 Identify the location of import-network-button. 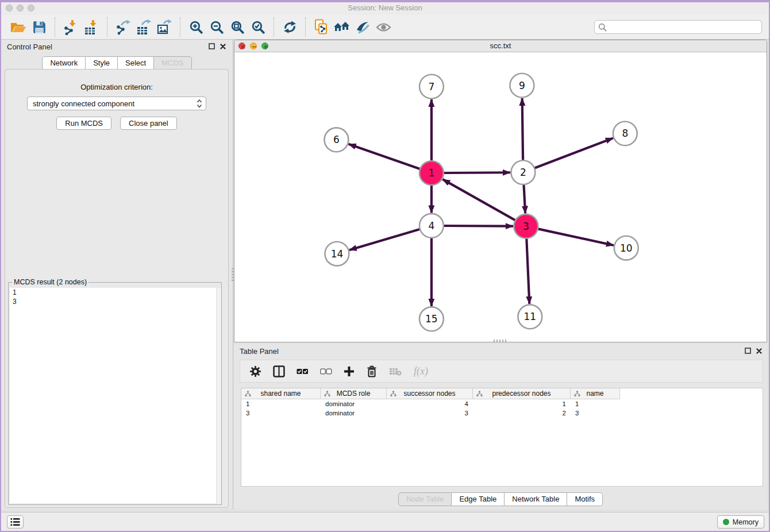
(71, 27).